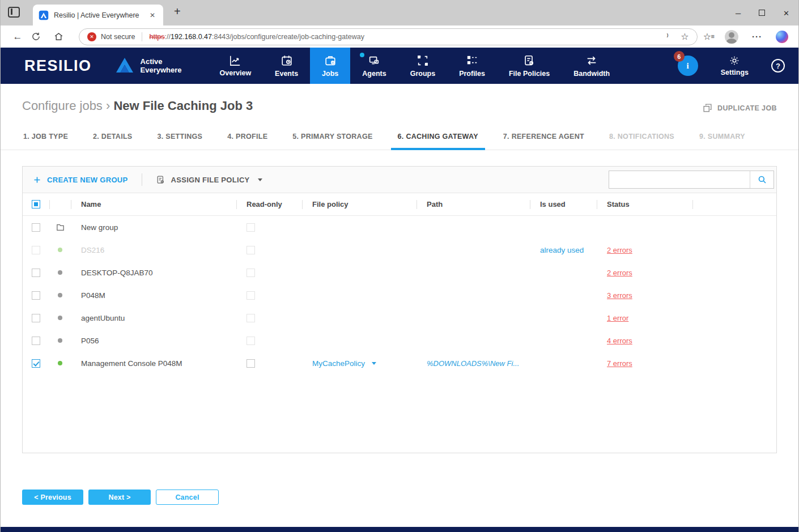  Describe the element at coordinates (154, 227) in the screenshot. I see `group-name: New group` at that location.